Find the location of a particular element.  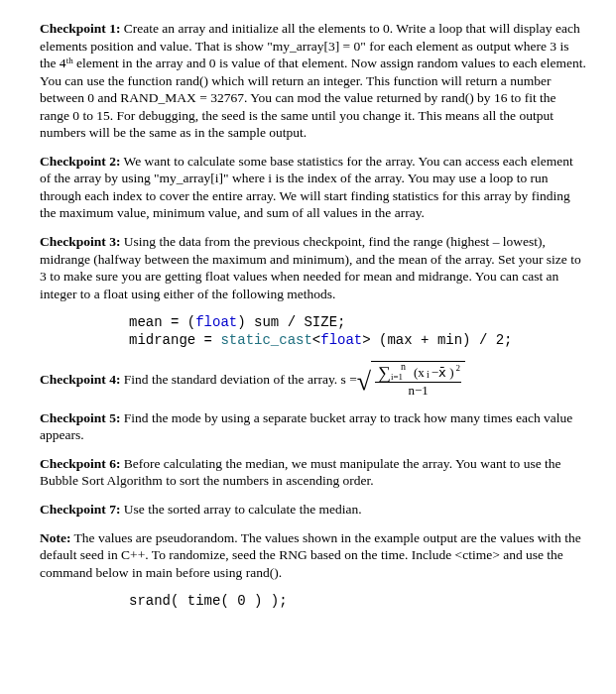

cp3-label: Checkpoint 3: is located at coordinates (79, 242).